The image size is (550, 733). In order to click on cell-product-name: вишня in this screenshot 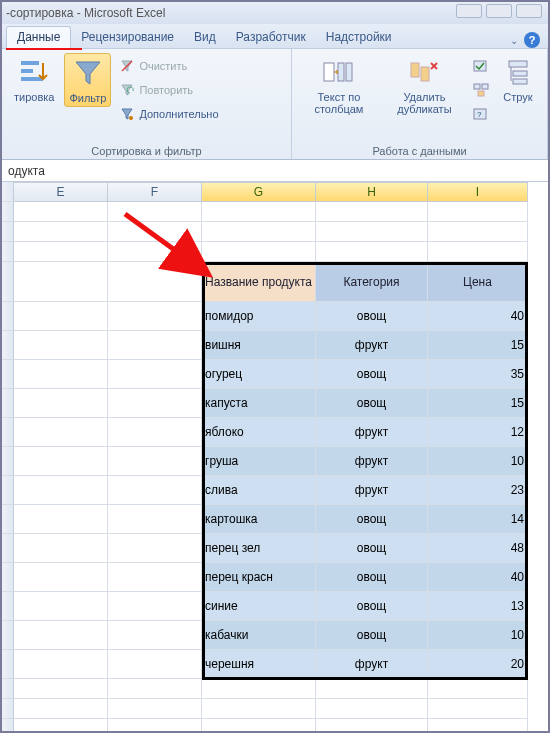, I will do `click(259, 346)`.